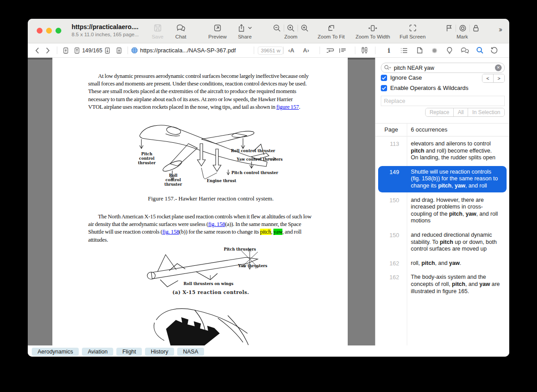 The width and height of the screenshot is (537, 392). I want to click on decrease-font-button: ‹A, so click(291, 50).